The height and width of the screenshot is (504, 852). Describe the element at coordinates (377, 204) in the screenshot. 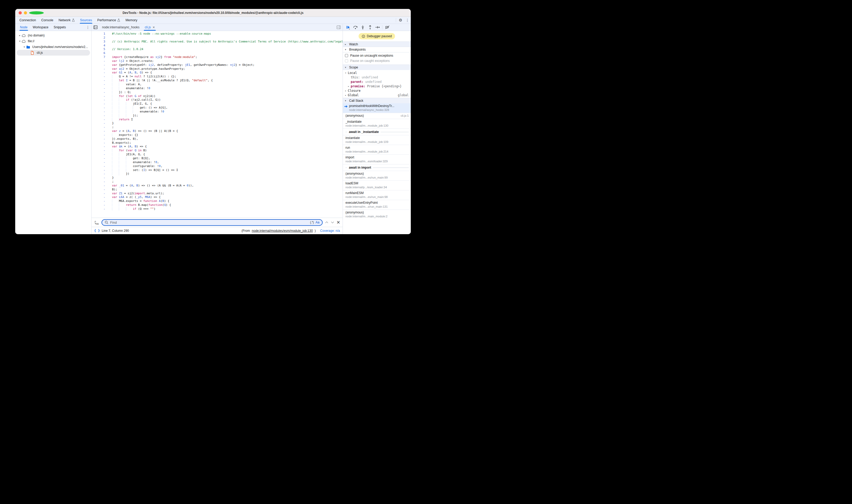

I see `callstack-frame-executeuserentrypoint: executeUserEntryPointnode:internal/m...s…` at that location.